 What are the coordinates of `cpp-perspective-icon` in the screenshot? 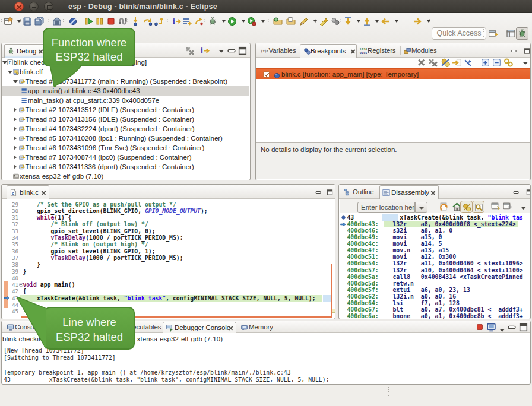 It's located at (511, 33).